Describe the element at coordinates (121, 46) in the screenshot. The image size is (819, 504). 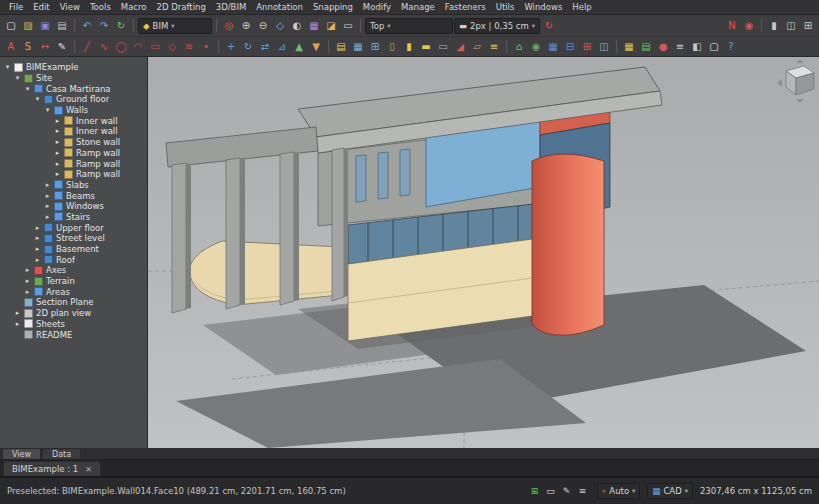
I see `circle-icon: ◯` at that location.